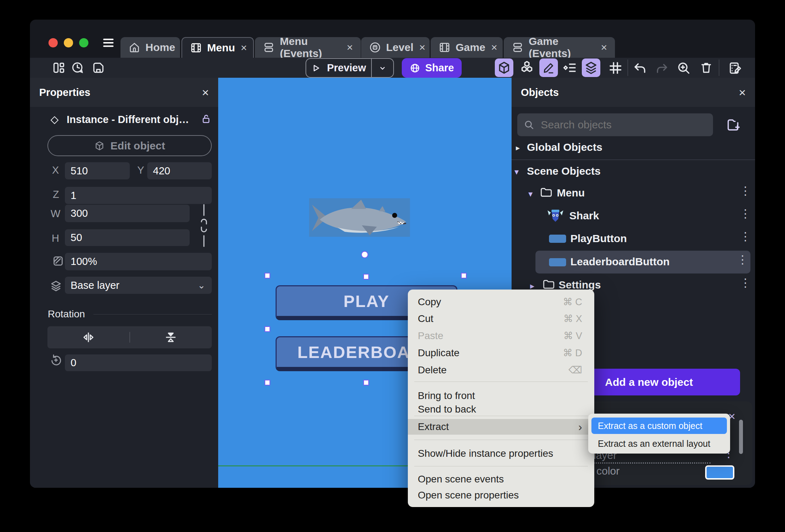 The width and height of the screenshot is (785, 532). What do you see at coordinates (382, 68) in the screenshot?
I see `preview-options-button` at bounding box center [382, 68].